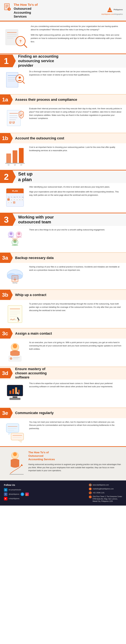 This screenshot has width=126, height=644. Describe the element at coordinates (90, 489) in the screenshot. I see `email-icon: ✉` at that location.